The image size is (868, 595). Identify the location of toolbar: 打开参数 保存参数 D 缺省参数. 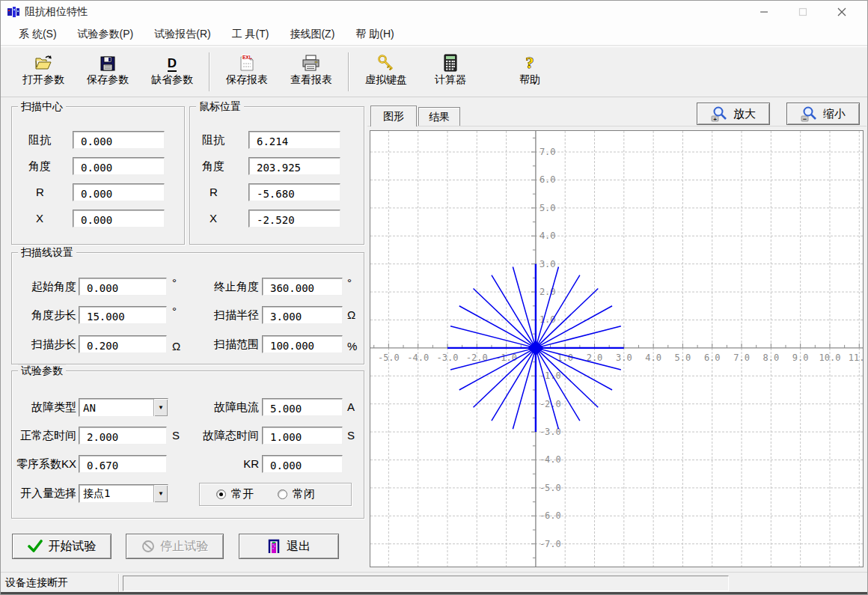
(434, 72).